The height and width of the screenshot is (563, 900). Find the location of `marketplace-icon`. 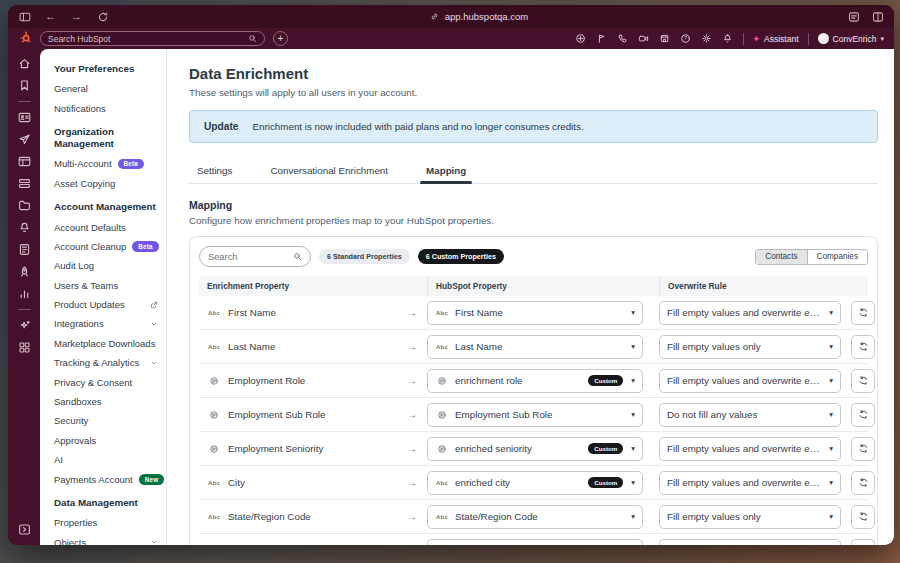

marketplace-icon is located at coordinates (581, 39).